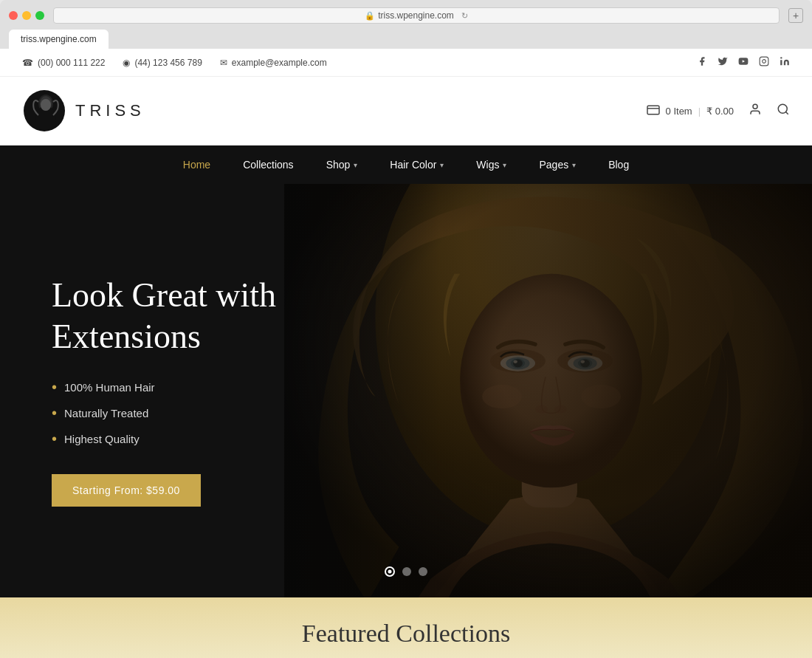  What do you see at coordinates (416, 16) in the screenshot?
I see `address-bar: 🔒 triss.wpengine.com ↻` at bounding box center [416, 16].